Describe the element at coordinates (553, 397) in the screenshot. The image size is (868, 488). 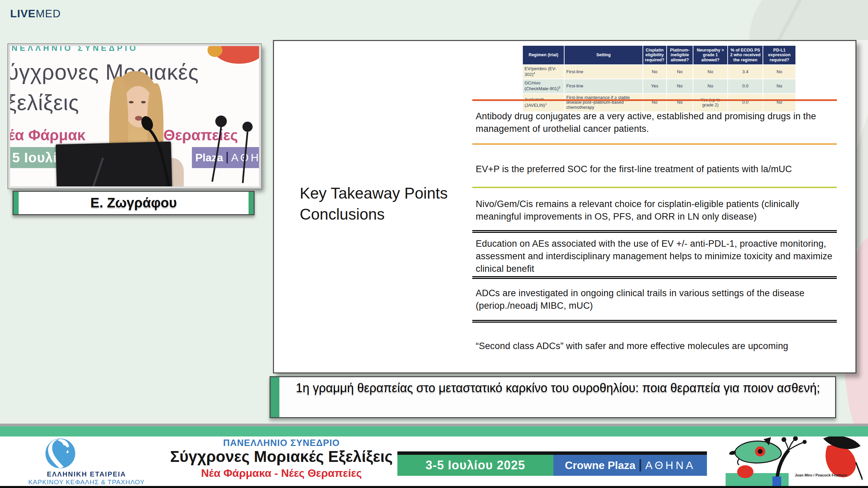
I see `lecture-title-bar: 1η γραμμή θεραπείας στο μεταστατικό καρκ…` at that location.